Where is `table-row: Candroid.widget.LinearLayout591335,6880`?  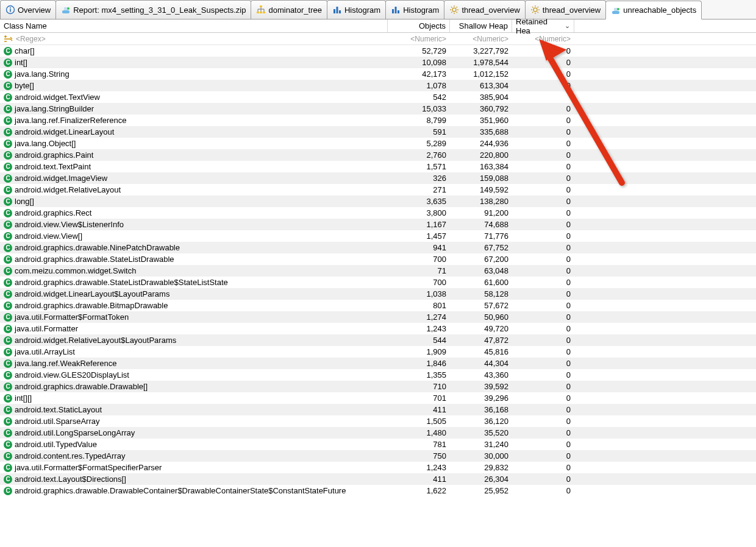 table-row: Candroid.widget.LinearLayout591335,6880 is located at coordinates (378, 132).